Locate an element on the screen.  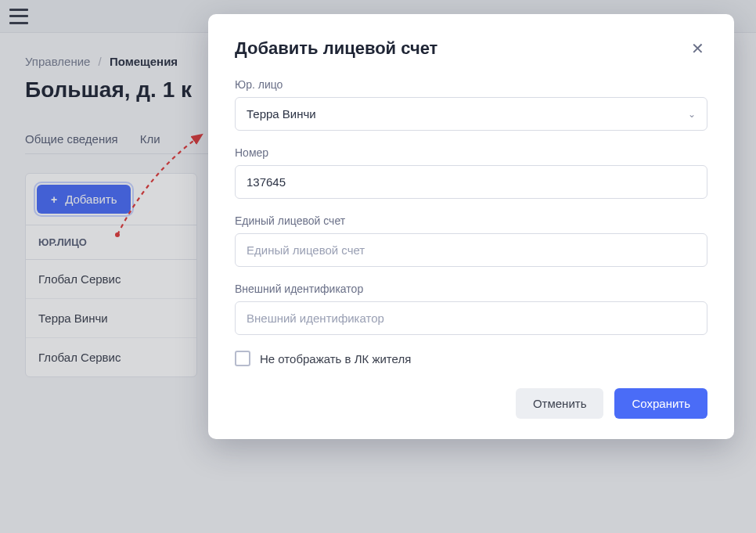
chevron-down-icon: ⌄ is located at coordinates (692, 114).